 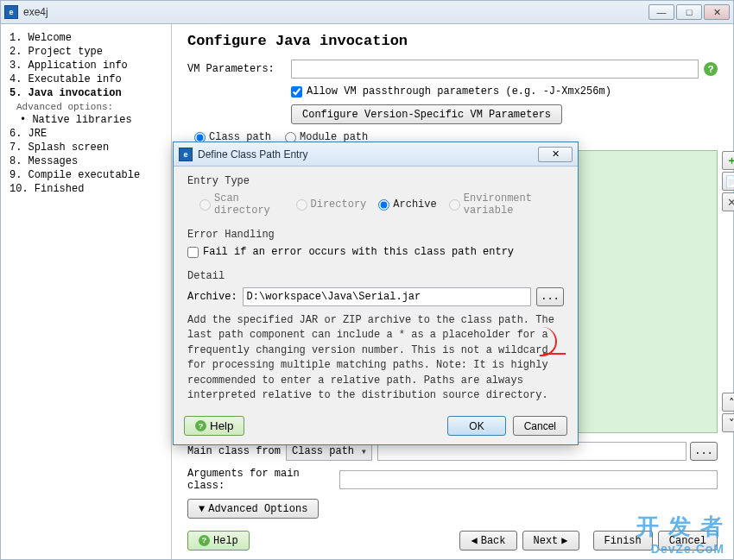 I want to click on vm-params-input, so click(x=495, y=69).